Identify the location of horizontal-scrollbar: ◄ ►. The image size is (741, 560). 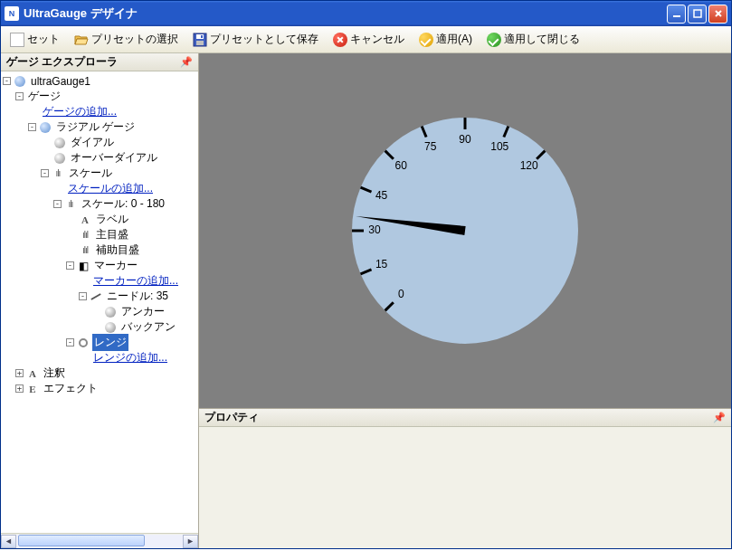
(100, 541).